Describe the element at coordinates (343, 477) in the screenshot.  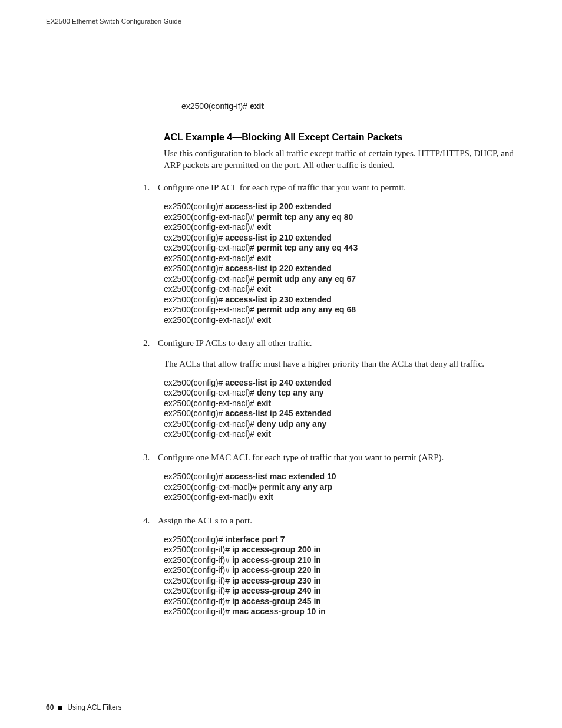
I see `cli-line: ex2500(config)# access-list mac extended…` at that location.